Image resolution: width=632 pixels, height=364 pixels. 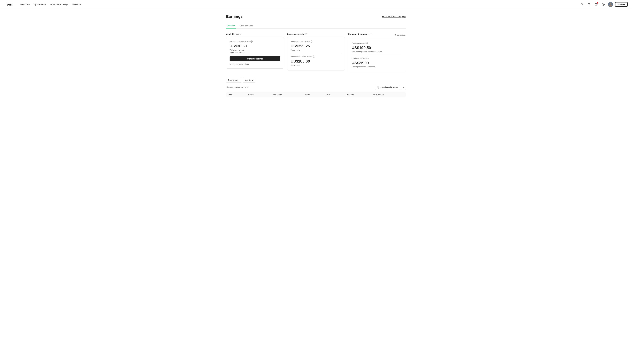 What do you see at coordinates (255, 59) in the screenshot?
I see `withdraw-balance-button: Withdraw balance` at bounding box center [255, 59].